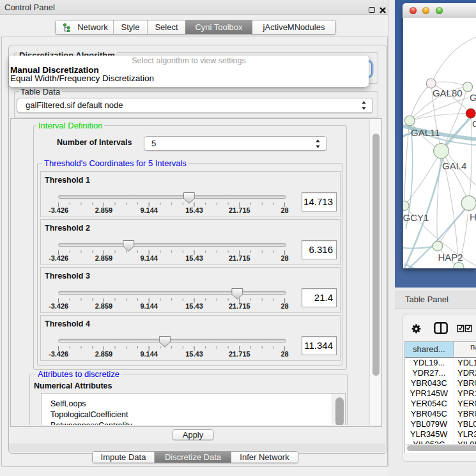  Describe the element at coordinates (416, 217) in the screenshot. I see `svg-text: GCY1` at that location.